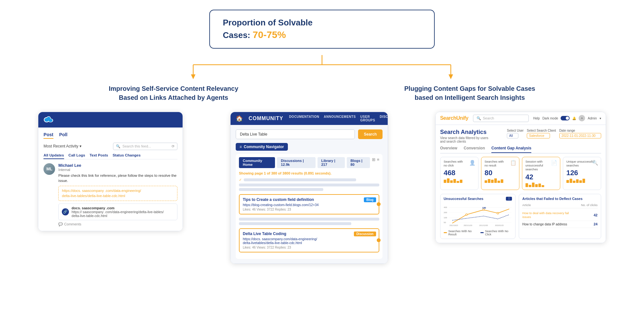  I want to click on svg-text: 400, so click(446, 207).